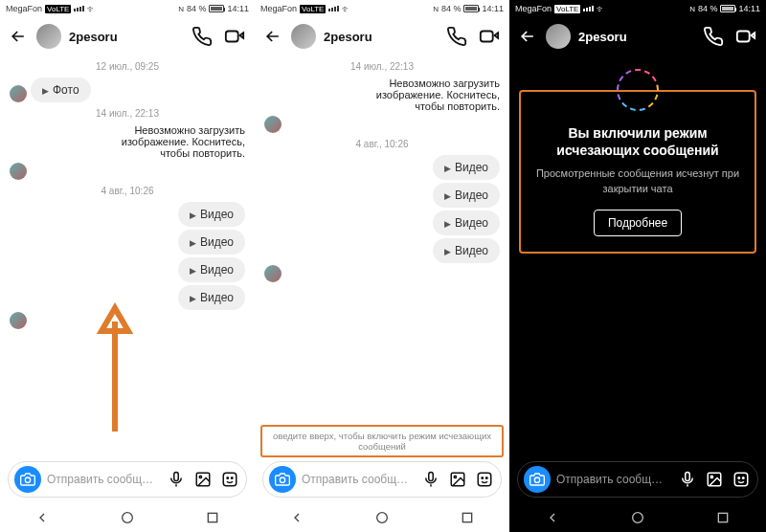  Describe the element at coordinates (638, 90) in the screenshot. I see `vanish-ring-icon` at that location.